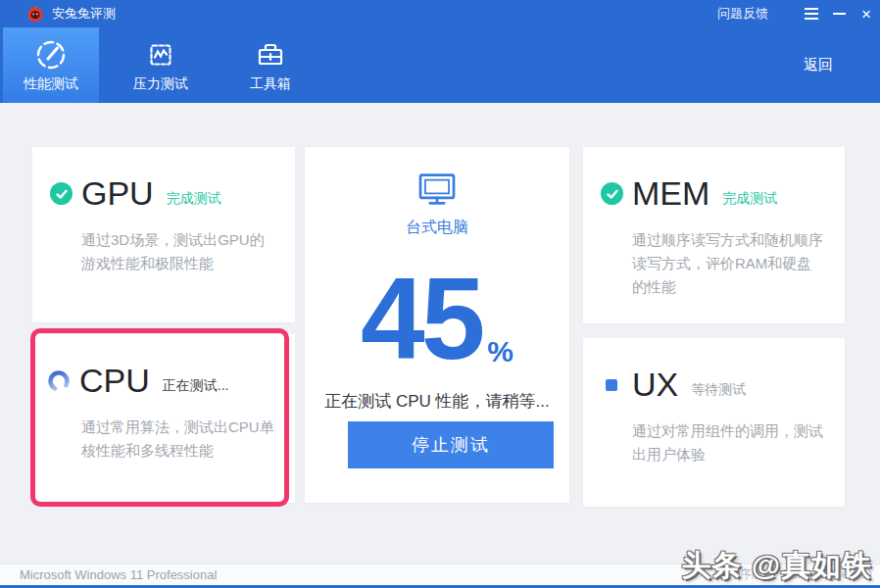 The width and height of the screenshot is (880, 588). I want to click on cpu-description: 通过常用算法，测试出CPU单 核性能和多线程性能, so click(185, 439).